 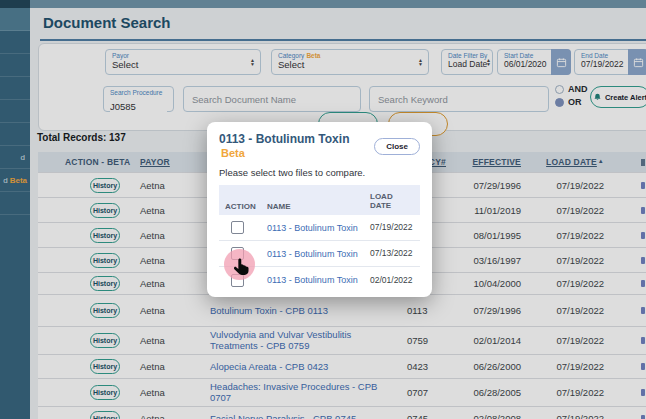 What do you see at coordinates (320, 200) in the screenshot?
I see `modal-table-header: ACTION NAME LOAD DATE` at bounding box center [320, 200].